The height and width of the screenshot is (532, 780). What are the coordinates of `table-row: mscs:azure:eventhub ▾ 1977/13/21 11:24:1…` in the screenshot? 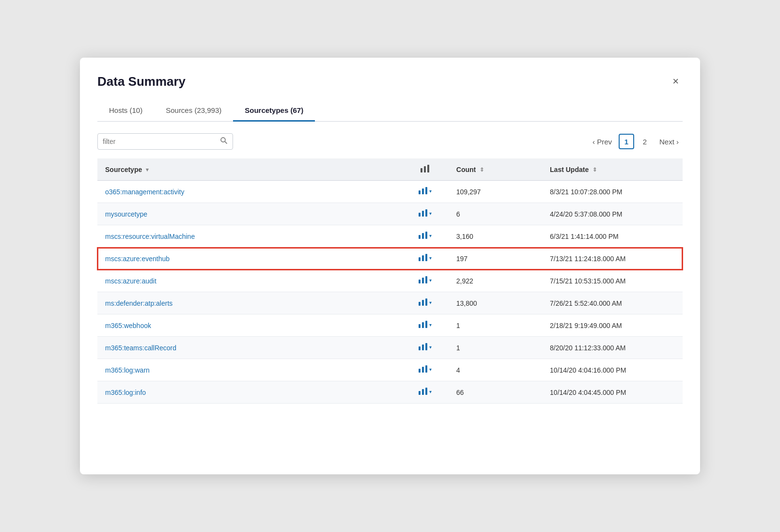 It's located at (390, 259).